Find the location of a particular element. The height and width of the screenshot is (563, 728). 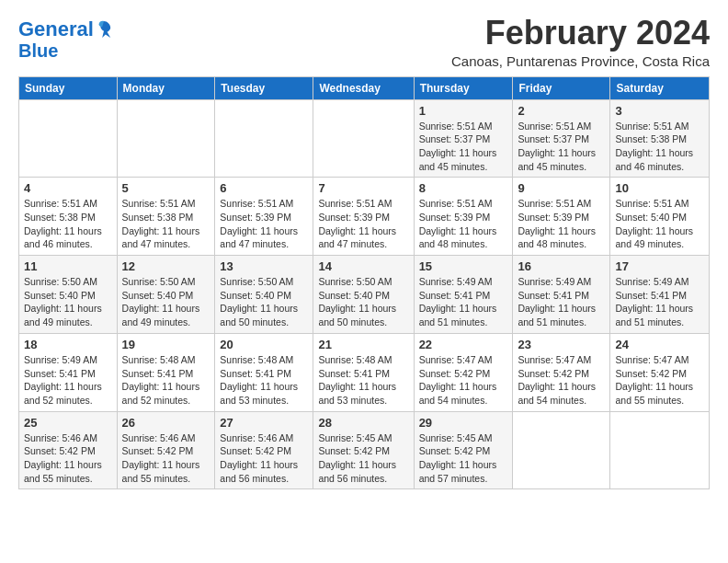

header-monday: Monday is located at coordinates (165, 88).